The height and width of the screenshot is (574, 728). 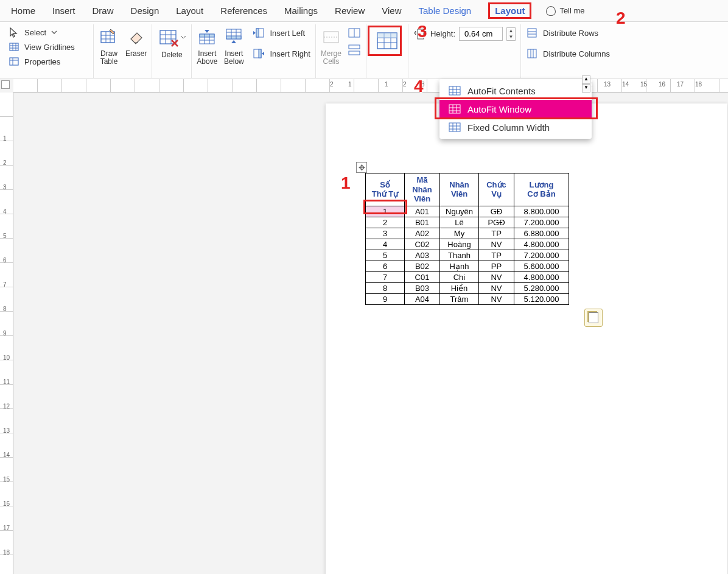 What do you see at coordinates (172, 43) in the screenshot?
I see `delete-button: Delete` at bounding box center [172, 43].